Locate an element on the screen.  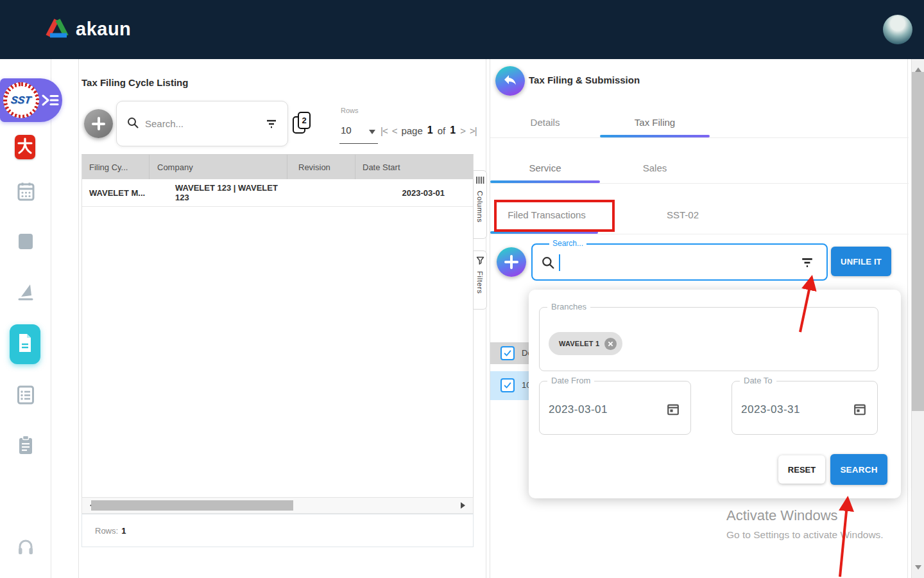
square-icon is located at coordinates (26, 243).